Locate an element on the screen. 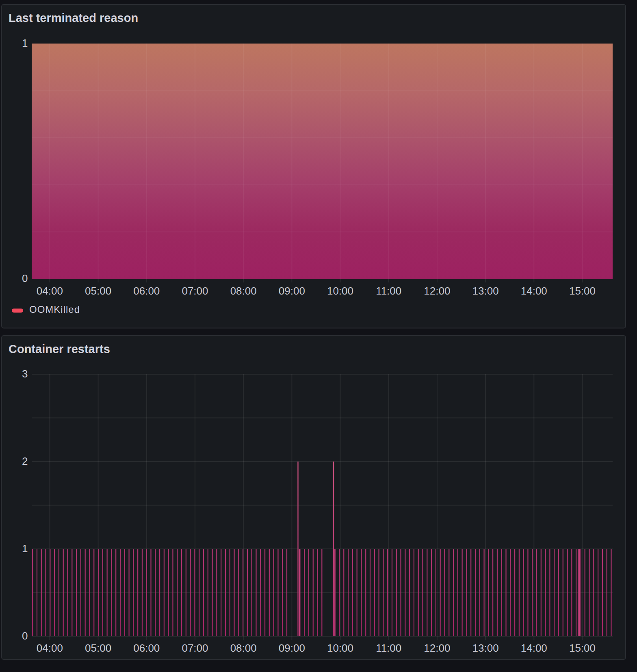 This screenshot has width=637, height=672. svg-text: 2 is located at coordinates (25, 461).